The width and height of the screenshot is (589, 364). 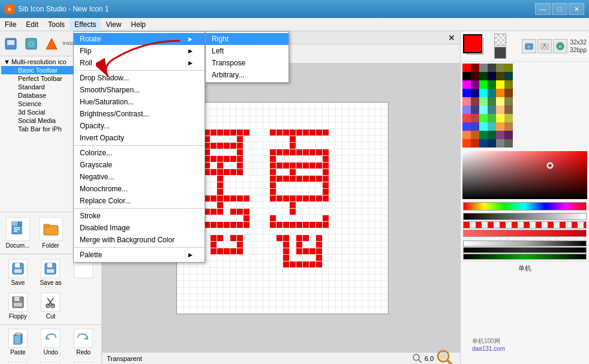 What do you see at coordinates (114, 25) in the screenshot?
I see `menu-view: View` at bounding box center [114, 25].